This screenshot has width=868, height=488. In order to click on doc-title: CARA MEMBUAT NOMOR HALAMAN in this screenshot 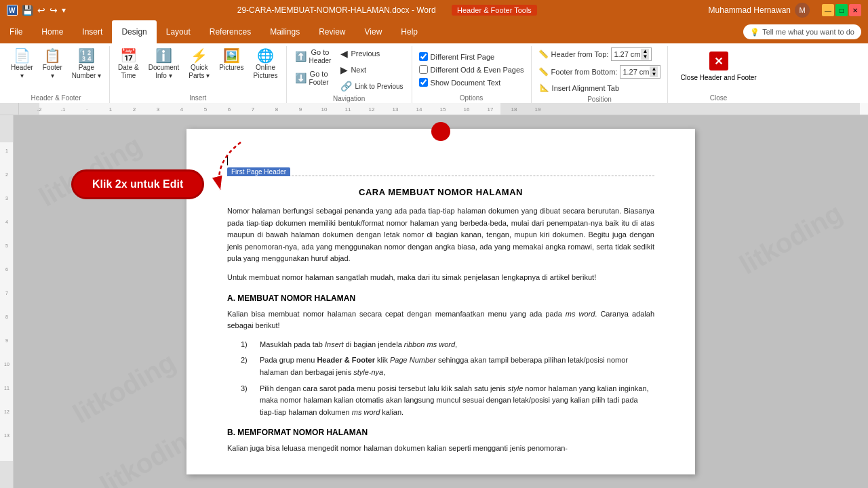, I will do `click(441, 192)`.